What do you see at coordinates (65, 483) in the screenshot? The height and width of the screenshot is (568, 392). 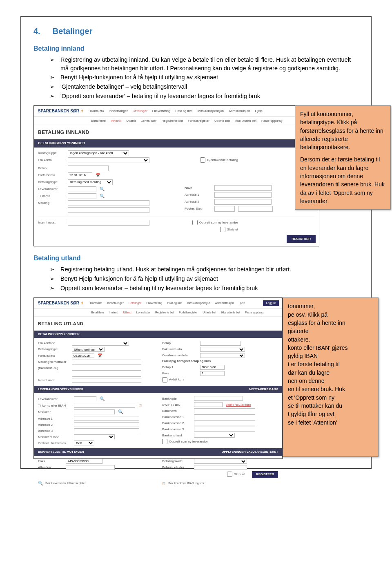 I see `search-link: Søk i leverandør Utland register` at bounding box center [65, 483].